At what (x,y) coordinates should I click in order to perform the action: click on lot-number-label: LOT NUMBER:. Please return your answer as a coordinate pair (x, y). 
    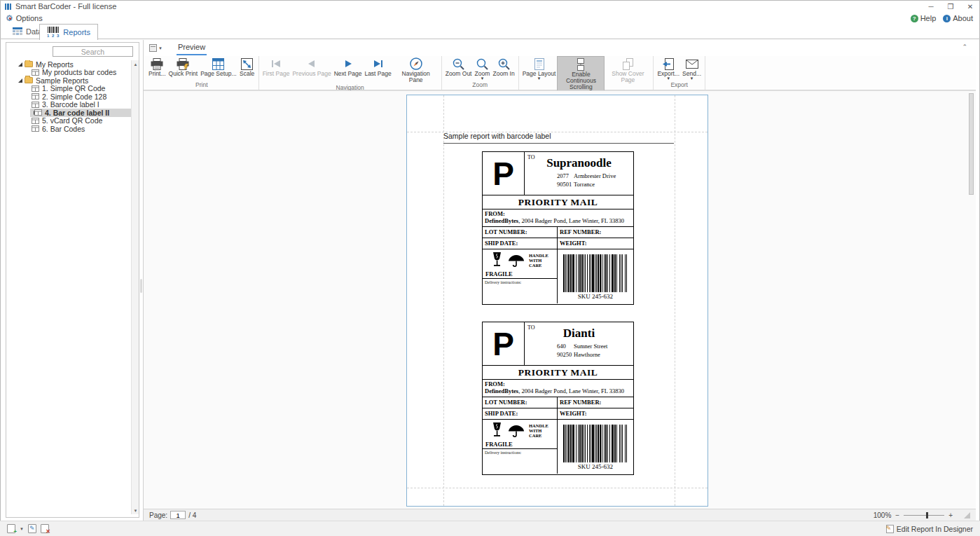
    Looking at the image, I should click on (520, 233).